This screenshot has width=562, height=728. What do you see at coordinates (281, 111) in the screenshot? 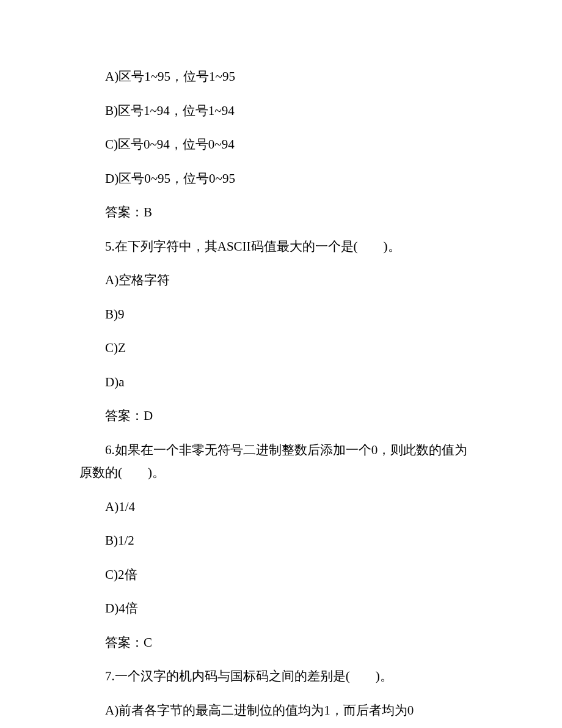
I see `q4-option-b: B)区号1~94，位号1~94` at bounding box center [281, 111].